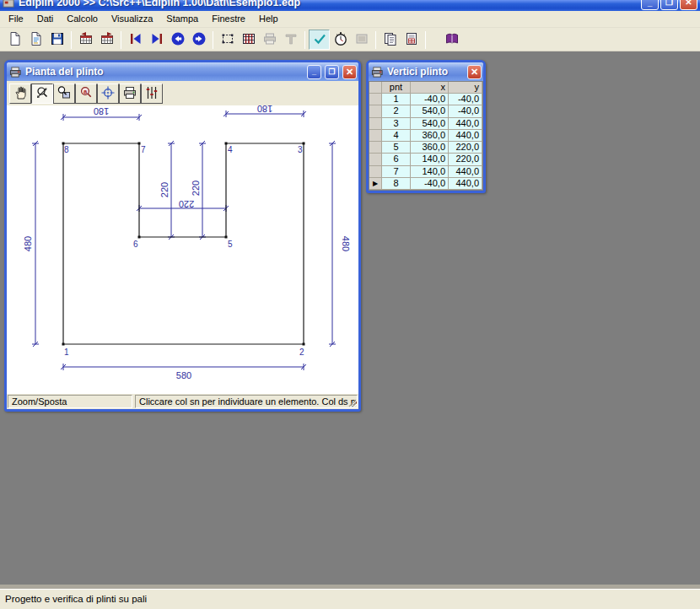 The width and height of the screenshot is (700, 609). What do you see at coordinates (108, 94) in the screenshot?
I see `center-target-button` at bounding box center [108, 94].